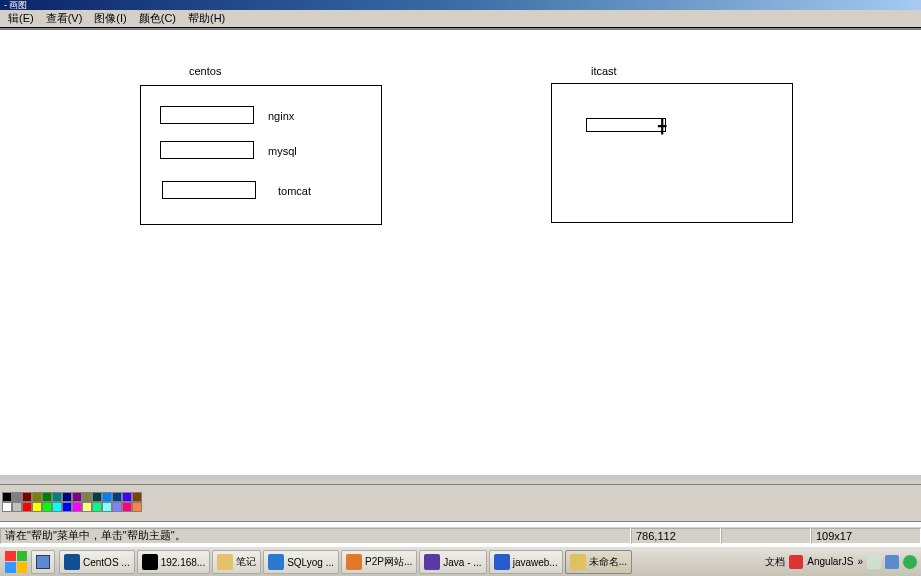  Describe the element at coordinates (672, 153) in the screenshot. I see `itcast-box: ╋` at that location.